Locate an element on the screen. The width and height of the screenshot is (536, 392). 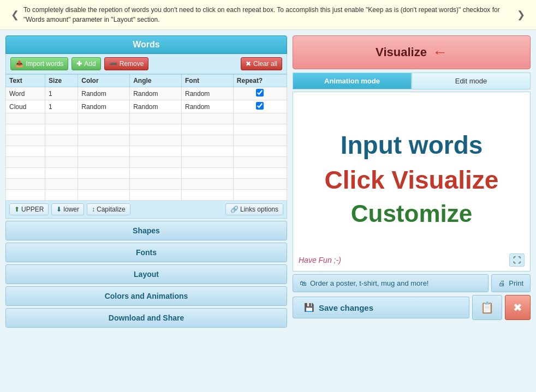
copy-icon: 📋 is located at coordinates (487, 307).